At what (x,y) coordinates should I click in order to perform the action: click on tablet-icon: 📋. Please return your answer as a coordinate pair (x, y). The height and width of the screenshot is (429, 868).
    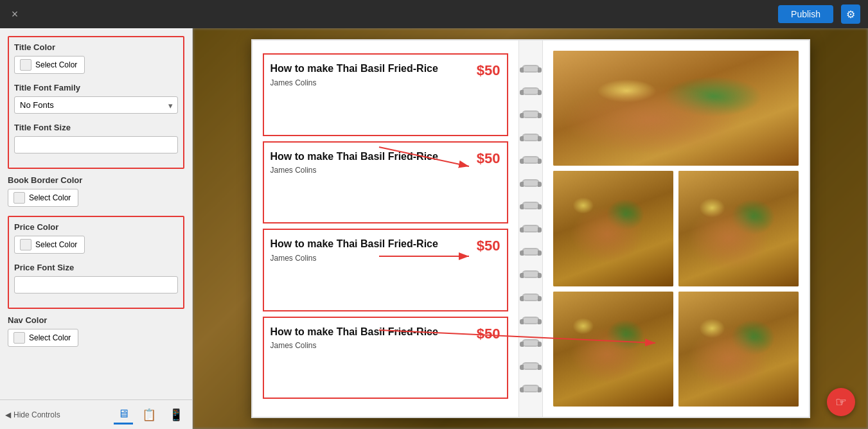
    Looking at the image, I should click on (149, 415).